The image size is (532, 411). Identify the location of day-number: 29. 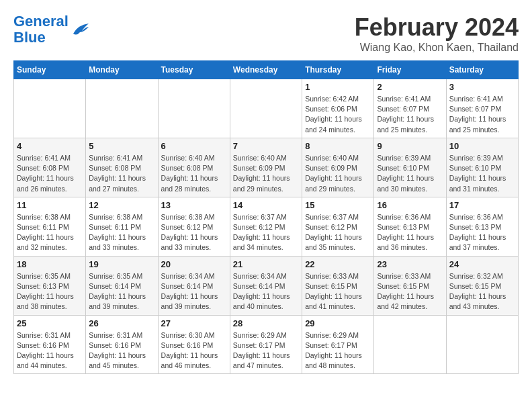
(338, 324).